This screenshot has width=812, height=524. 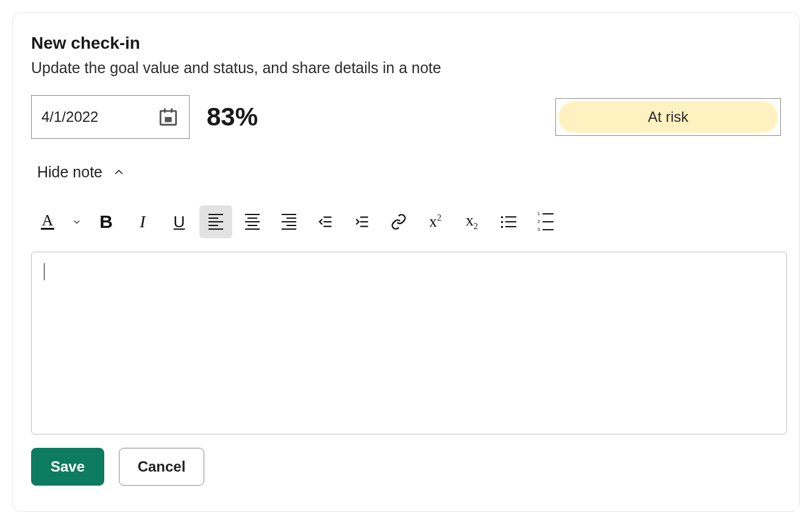 What do you see at coordinates (216, 222) in the screenshot?
I see `align-left-button` at bounding box center [216, 222].